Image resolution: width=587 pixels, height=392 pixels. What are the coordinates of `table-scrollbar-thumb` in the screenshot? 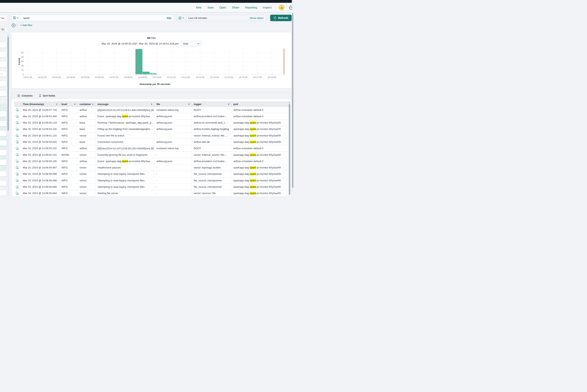 It's located at (290, 150).